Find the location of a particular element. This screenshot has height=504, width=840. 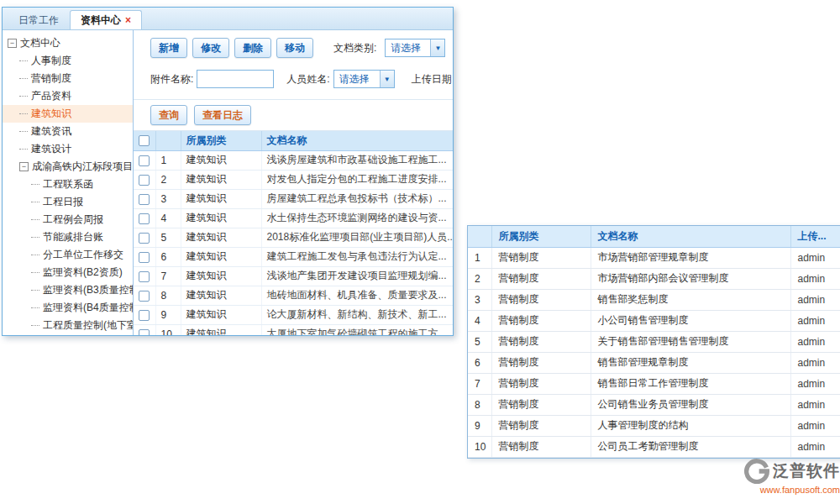

tree-item: 营销制度 is located at coordinates (67, 79).